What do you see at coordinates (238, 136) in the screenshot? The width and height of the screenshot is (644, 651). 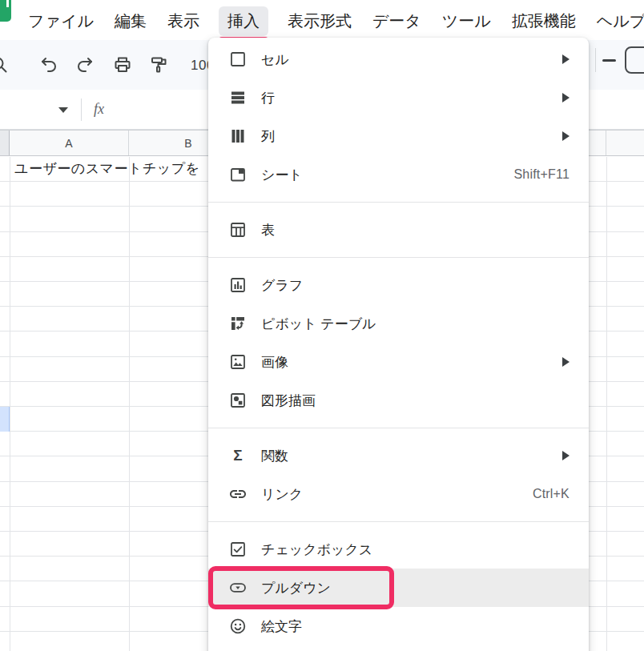 I see `columns-icon` at bounding box center [238, 136].